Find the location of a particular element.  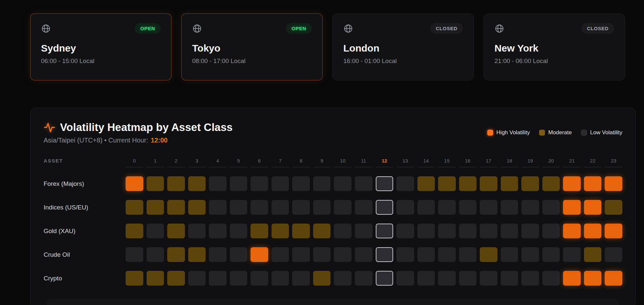

asset-row-label: Forex (Majors) is located at coordinates (83, 184).